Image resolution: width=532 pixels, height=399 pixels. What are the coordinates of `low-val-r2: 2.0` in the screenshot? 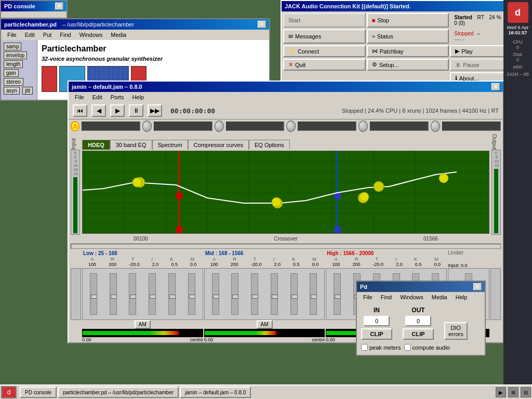 It's located at (156, 265).